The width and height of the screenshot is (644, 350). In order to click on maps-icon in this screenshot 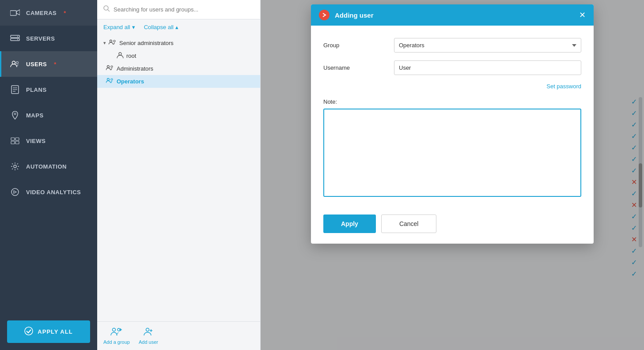, I will do `click(15, 115)`.